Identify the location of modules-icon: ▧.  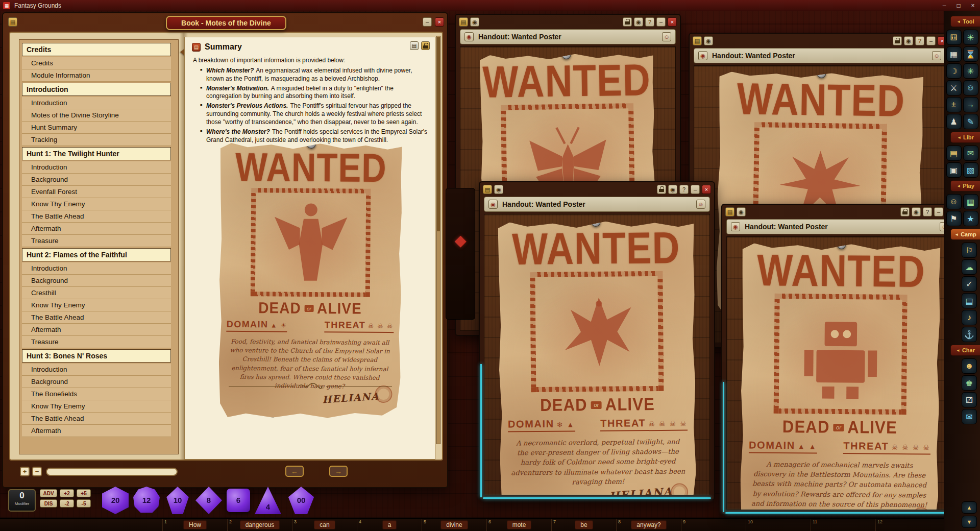
(971, 170).